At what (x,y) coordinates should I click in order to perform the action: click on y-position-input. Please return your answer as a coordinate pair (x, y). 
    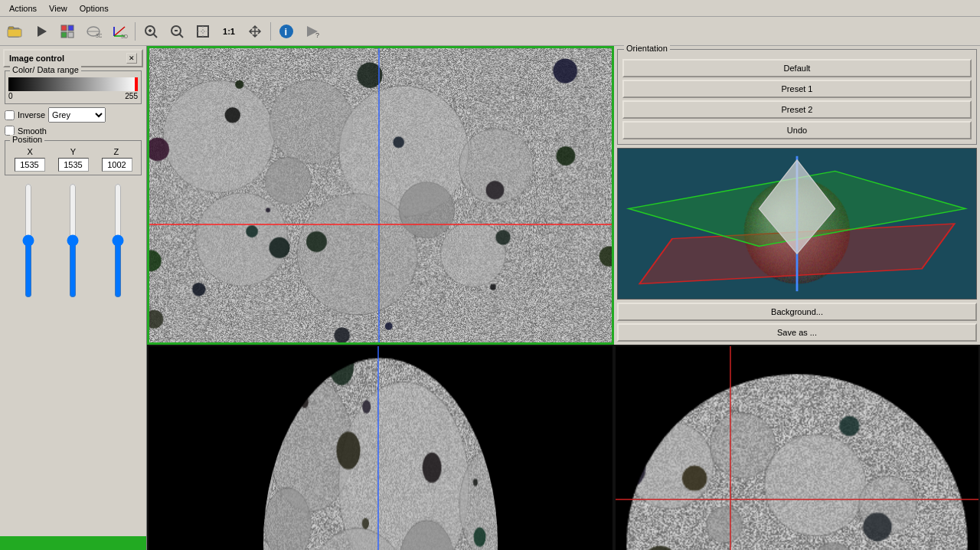
    Looking at the image, I should click on (74, 165).